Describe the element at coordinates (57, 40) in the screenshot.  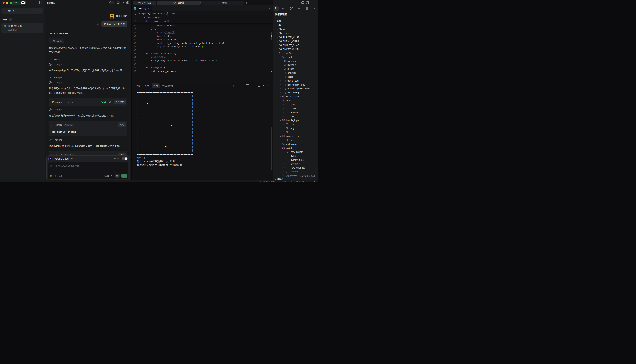
I see `thinking-process-toggle: ›思考过程` at that location.